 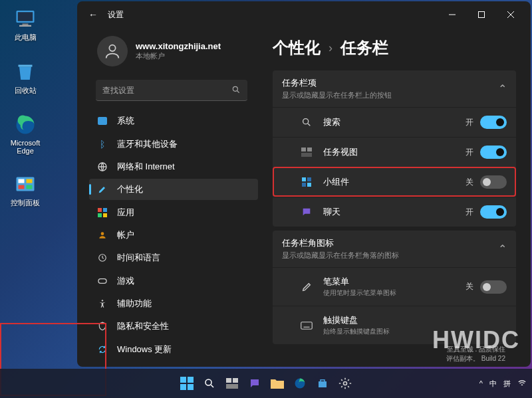 What do you see at coordinates (476, 354) in the screenshot?
I see `footer-text: 至真至诚 . 品质保住 评估副本。 Build 22` at bounding box center [476, 354].